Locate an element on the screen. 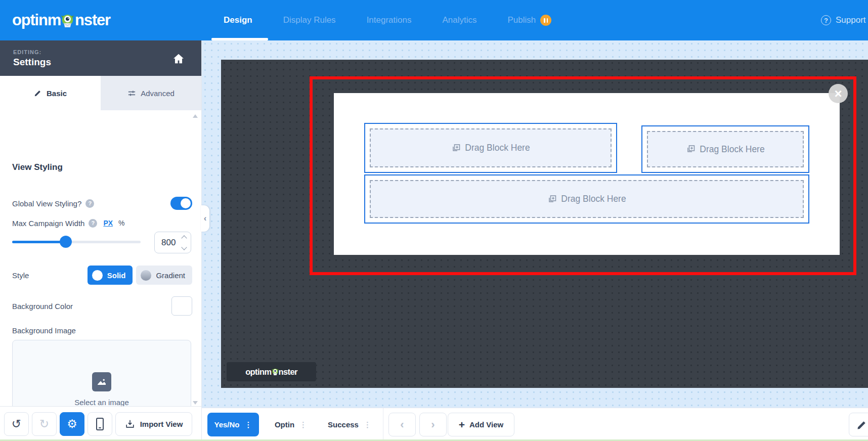 The image size is (868, 441). view-optin-button: Optin ⋮ is located at coordinates (291, 425).